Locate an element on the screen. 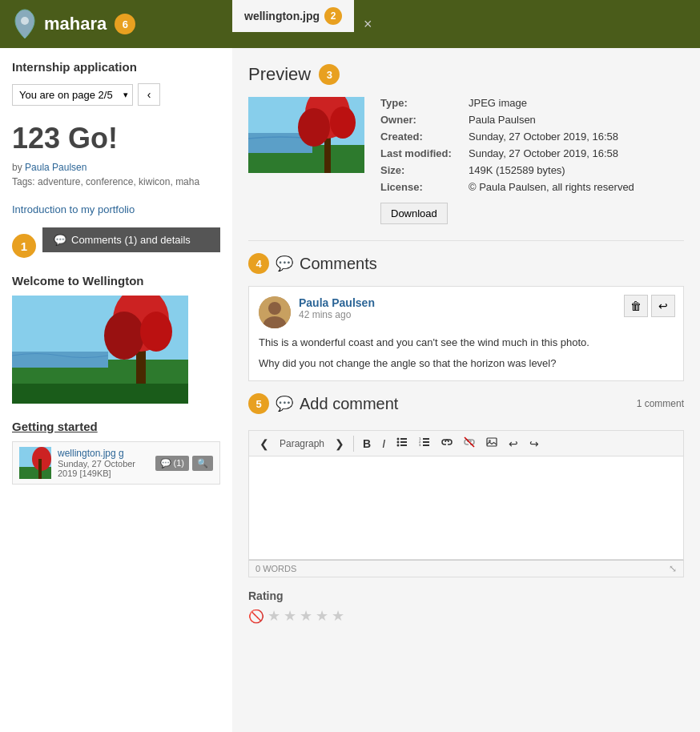 This screenshot has width=700, height=732. file-item: wellington.jpg g Sunday, 27 October 2019… is located at coordinates (116, 463).